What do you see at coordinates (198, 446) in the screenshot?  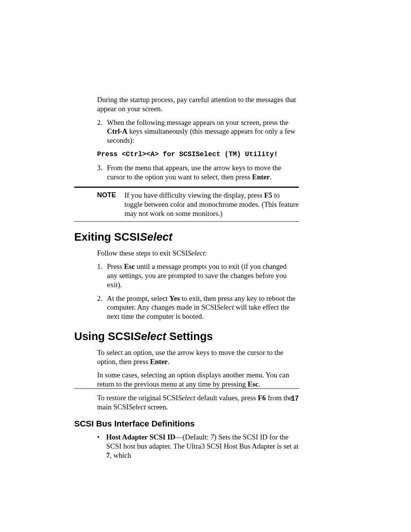 I see `definition-list: • Host Adapter SCSI ID—(Default: 7) Sets…` at bounding box center [198, 446].